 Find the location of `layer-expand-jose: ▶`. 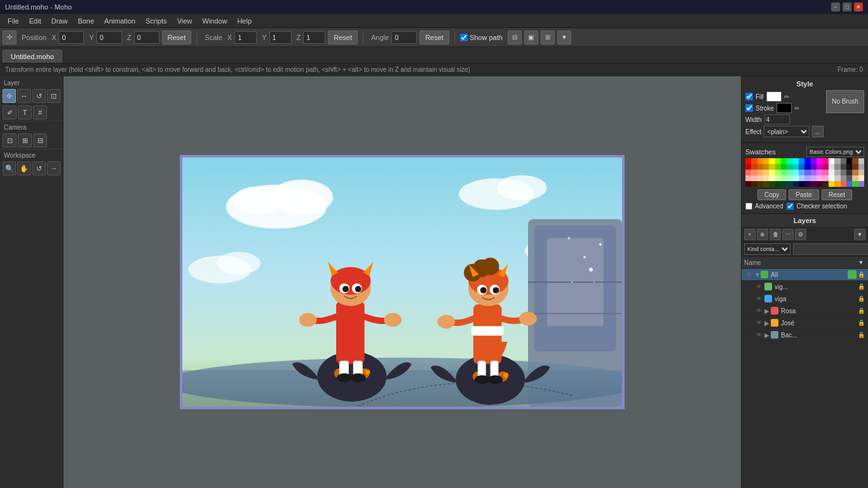

layer-expand-jose: ▶ is located at coordinates (768, 323).